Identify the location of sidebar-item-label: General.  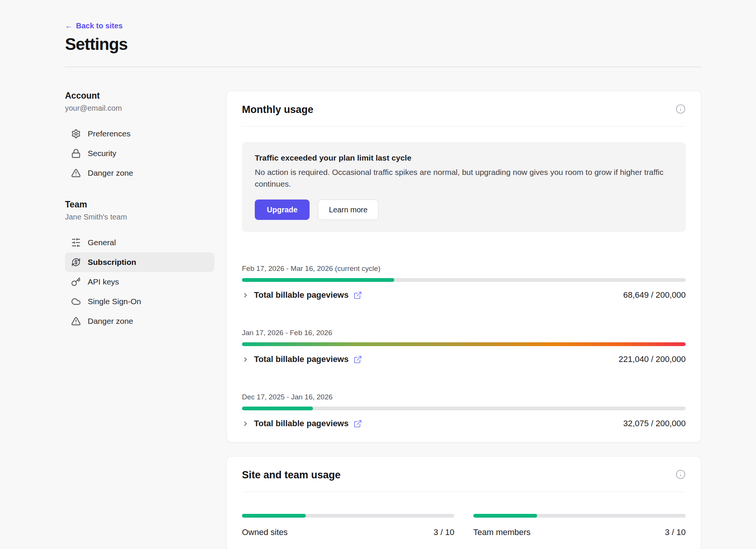
(102, 243).